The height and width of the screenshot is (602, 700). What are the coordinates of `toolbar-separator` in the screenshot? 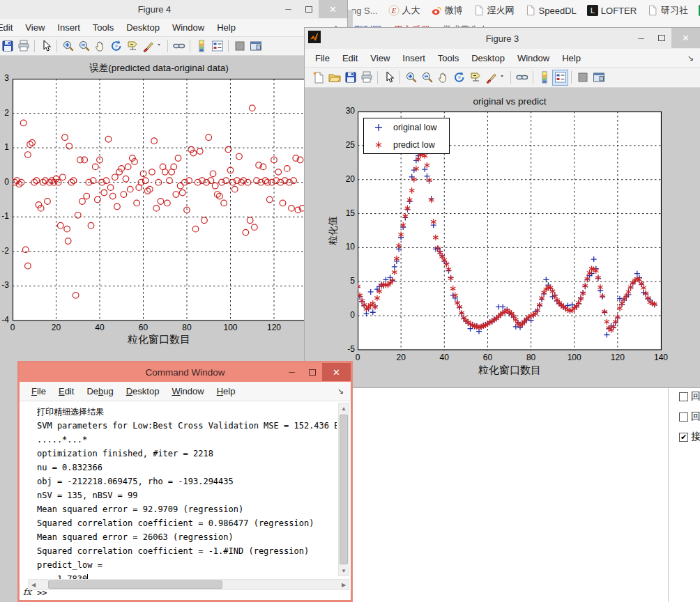 It's located at (35, 46).